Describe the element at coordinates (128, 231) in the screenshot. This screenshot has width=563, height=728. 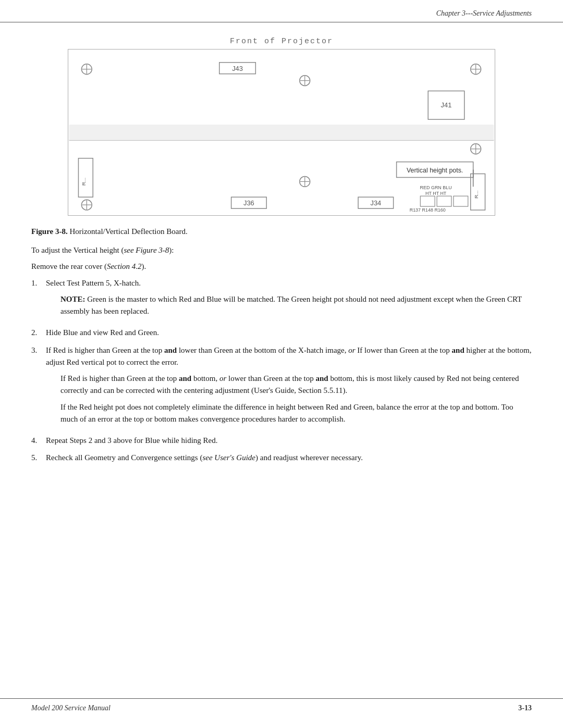
I see `figure-text: Horizontal/Vertical Deflection Board.` at that location.